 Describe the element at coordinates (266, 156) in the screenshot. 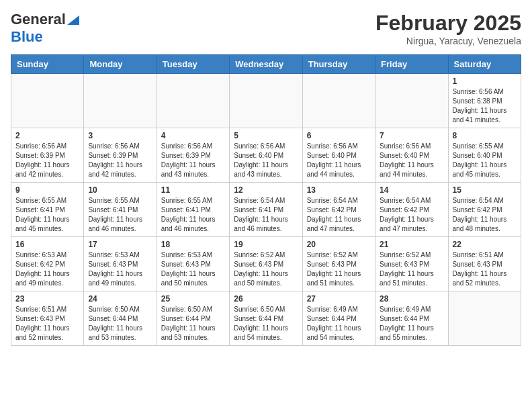

I see `week-row-2: 2Sunrise: 6:56 AMSunset: 6:39 PMDaylight…` at that location.